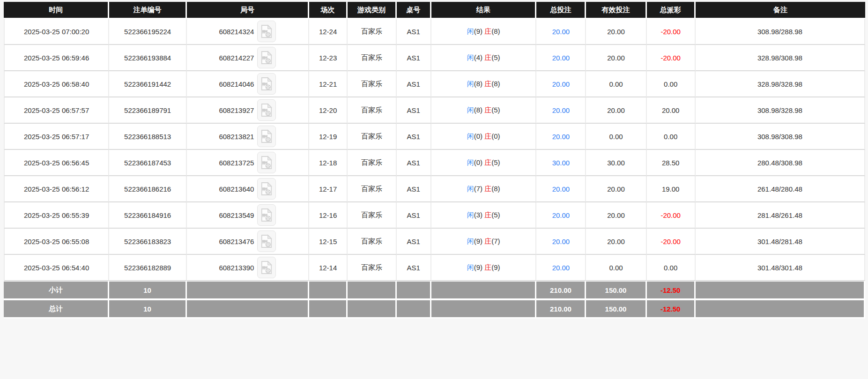  Describe the element at coordinates (616, 84) in the screenshot. I see `cell-valid-bet: 0.00` at that location.